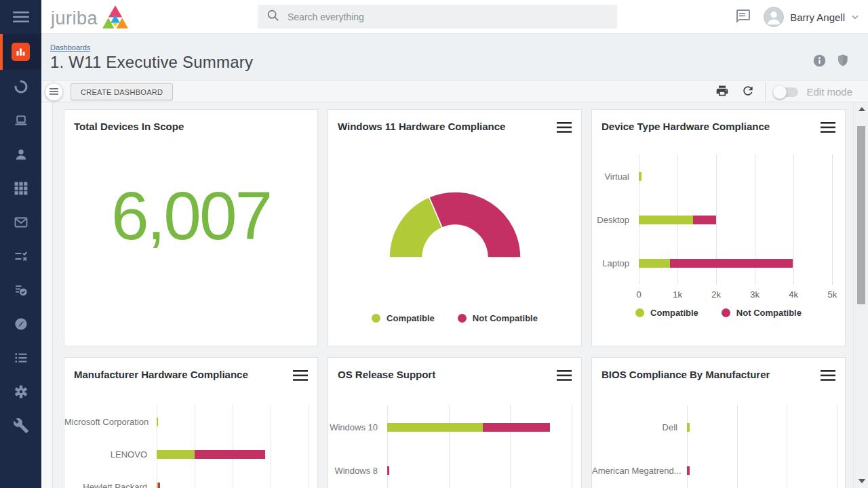  Describe the element at coordinates (454, 427) in the screenshot. I see `chart-row: Windows 10` at that location.